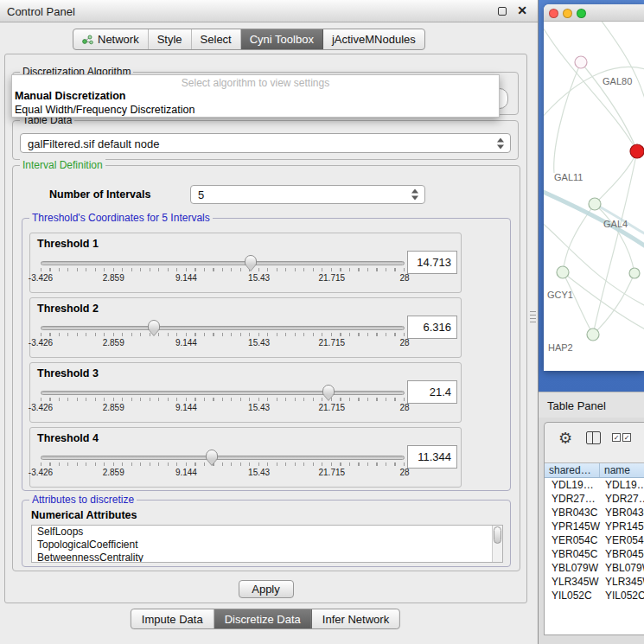  What do you see at coordinates (498, 535) in the screenshot?
I see `scrollbar-thumb` at bounding box center [498, 535].